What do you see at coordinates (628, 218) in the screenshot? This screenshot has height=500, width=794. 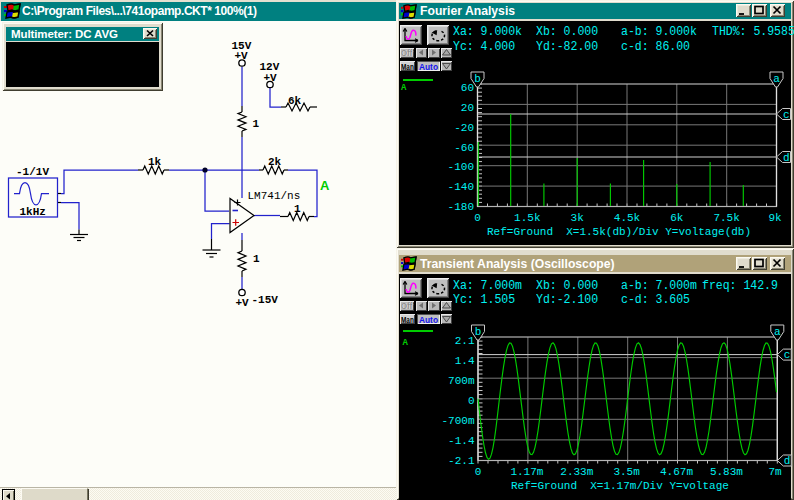 I see `svg-text: 4.5k` at bounding box center [628, 218].